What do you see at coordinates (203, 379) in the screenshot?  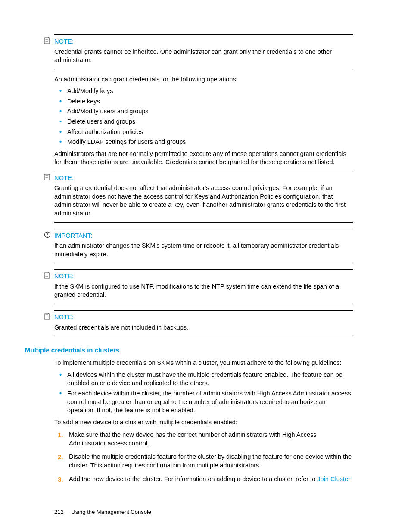 I see `list-item: All devices within the cluster must have…` at bounding box center [203, 379].